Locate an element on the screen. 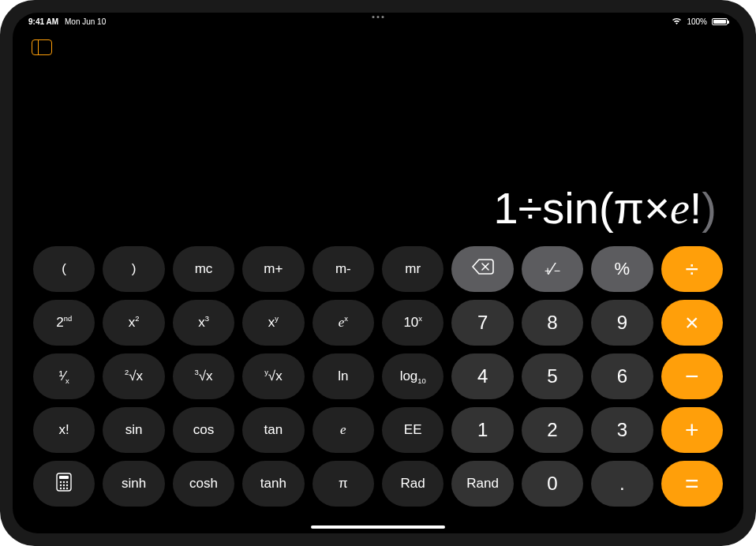 The width and height of the screenshot is (756, 546). battery-icon is located at coordinates (720, 22).